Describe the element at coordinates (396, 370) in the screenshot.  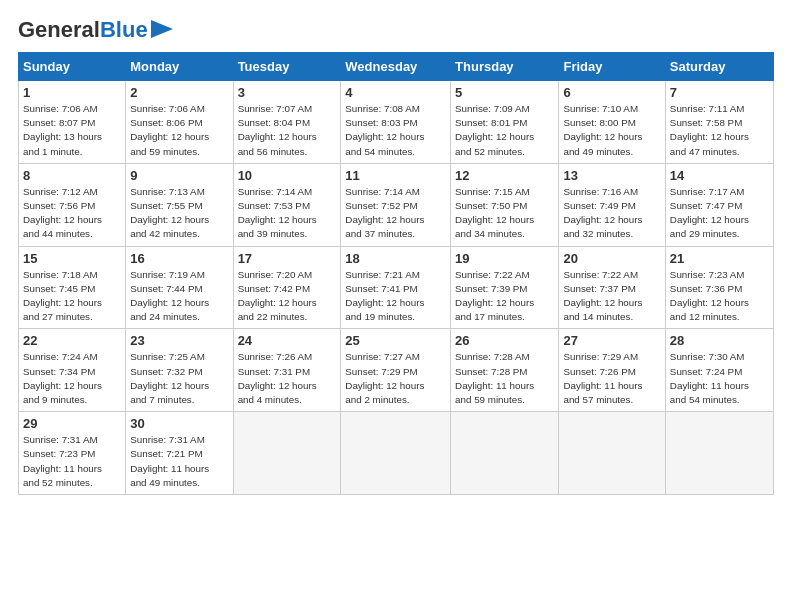
I see `calendar-day-cell: 25Sunrise: 7:27 AM Sunset: 7:29 PM Dayli…` at that location.